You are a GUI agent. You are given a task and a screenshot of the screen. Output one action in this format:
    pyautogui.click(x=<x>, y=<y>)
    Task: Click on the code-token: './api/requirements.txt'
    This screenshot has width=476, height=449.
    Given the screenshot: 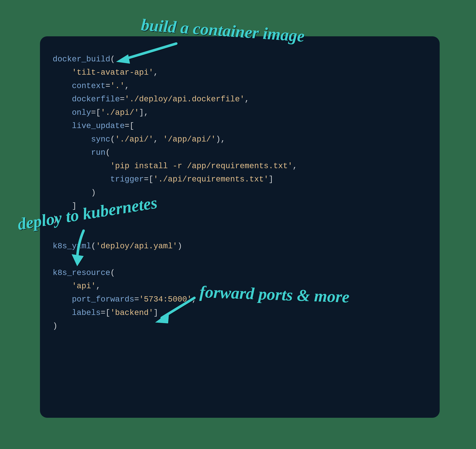 What is the action you would take?
    pyautogui.click(x=211, y=179)
    